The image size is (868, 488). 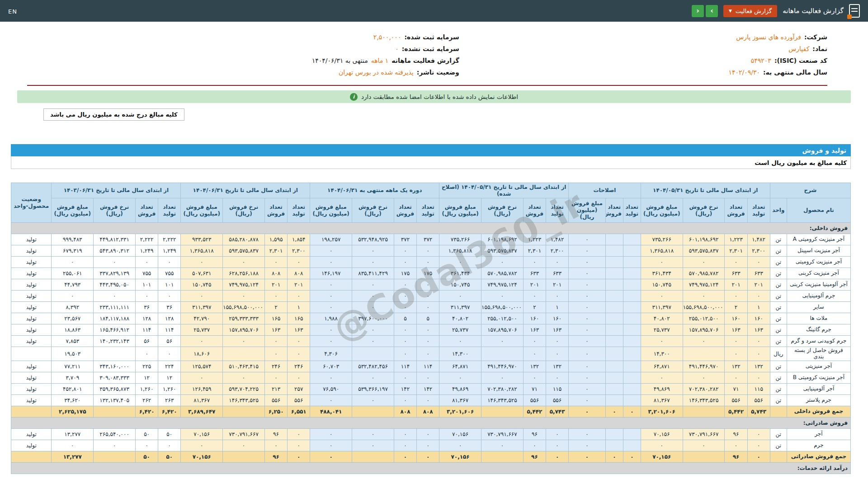 I want to click on cell-value: ۱,۲۶۰, so click(x=147, y=389).